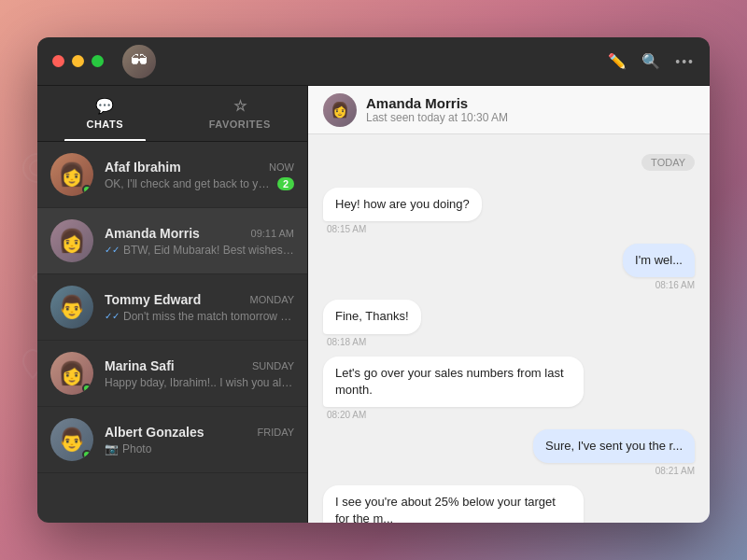  Describe the element at coordinates (200, 441) in the screenshot. I see `chat-info-albert: Albert Gonzales FRIDAY 📷 Photo` at that location.